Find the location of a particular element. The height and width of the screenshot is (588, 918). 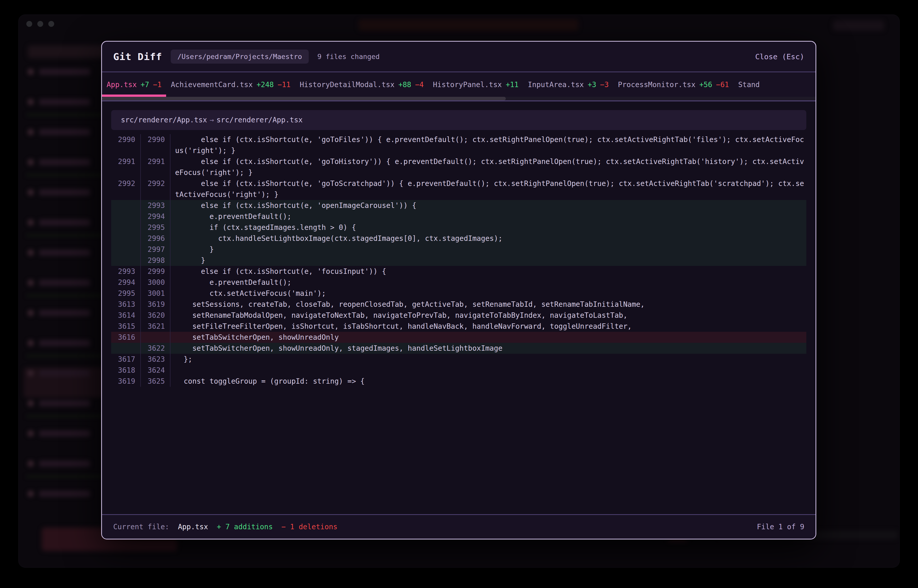

code-line: setRenameTabModalOpen, navigateToNextTab… is located at coordinates (488, 315).